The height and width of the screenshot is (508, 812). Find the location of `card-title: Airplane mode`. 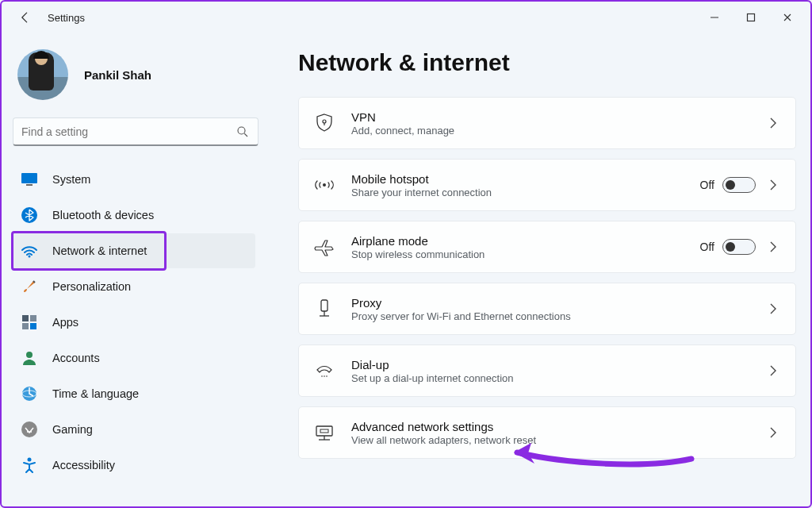

card-title: Airplane mode is located at coordinates (526, 241).